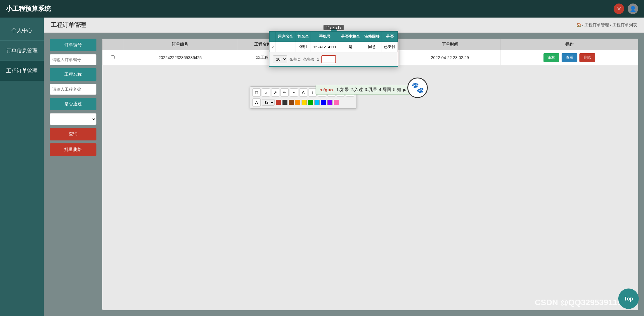  Describe the element at coordinates (278, 102) in the screenshot. I see `color-red` at that location.